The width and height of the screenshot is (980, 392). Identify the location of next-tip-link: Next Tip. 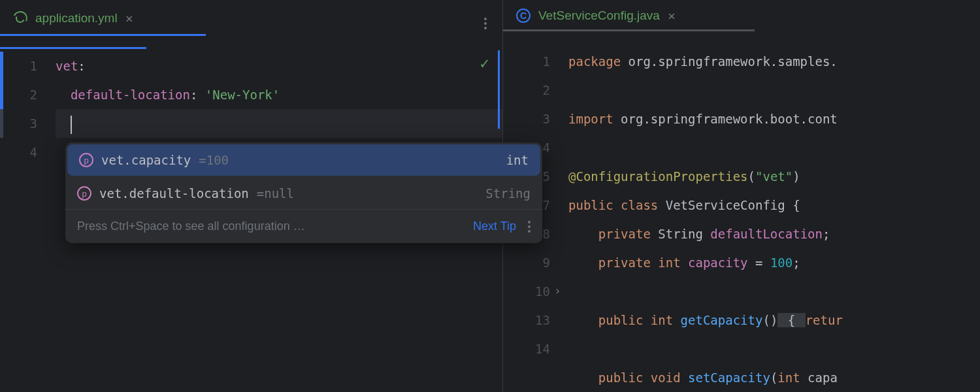
(495, 226).